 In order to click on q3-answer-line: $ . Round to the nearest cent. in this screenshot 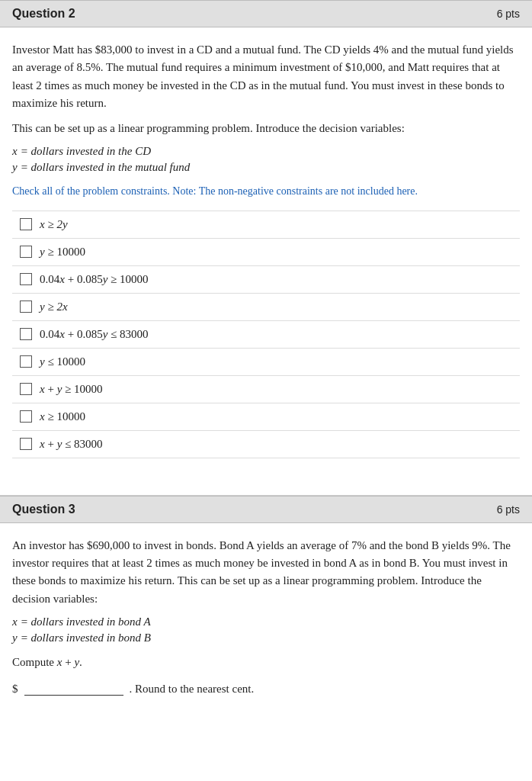, I will do `click(266, 689)`.